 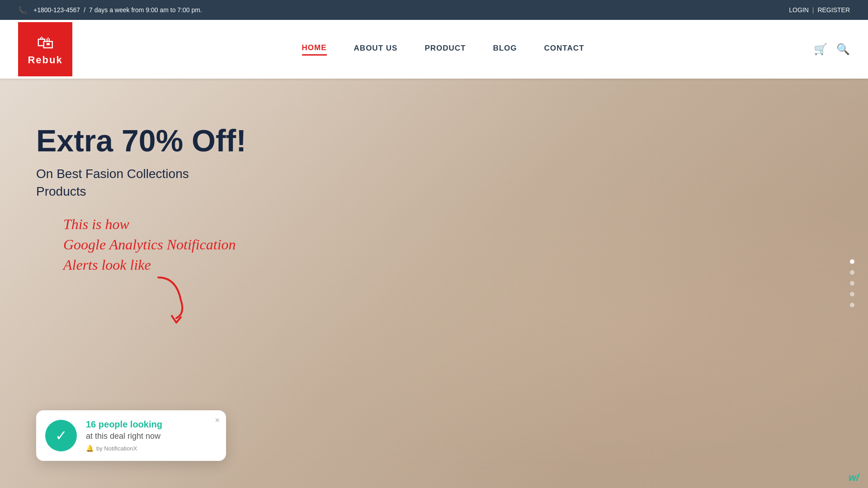 What do you see at coordinates (117, 448) in the screenshot?
I see `notif-by-label: by NotificationX` at bounding box center [117, 448].